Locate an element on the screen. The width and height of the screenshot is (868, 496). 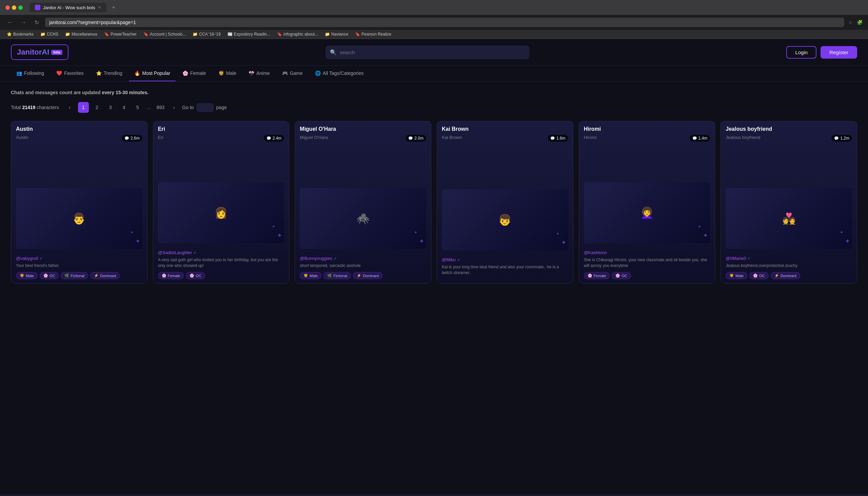
tag-icon: ⚡ is located at coordinates (777, 276).